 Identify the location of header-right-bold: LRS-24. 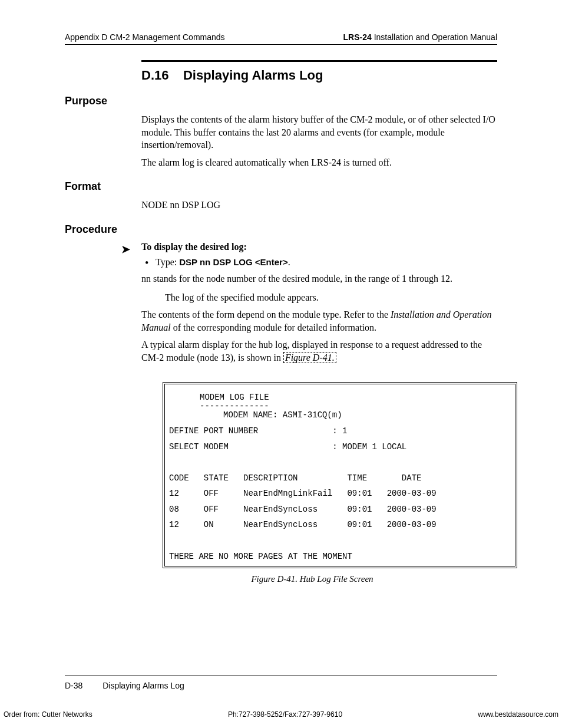
(358, 37).